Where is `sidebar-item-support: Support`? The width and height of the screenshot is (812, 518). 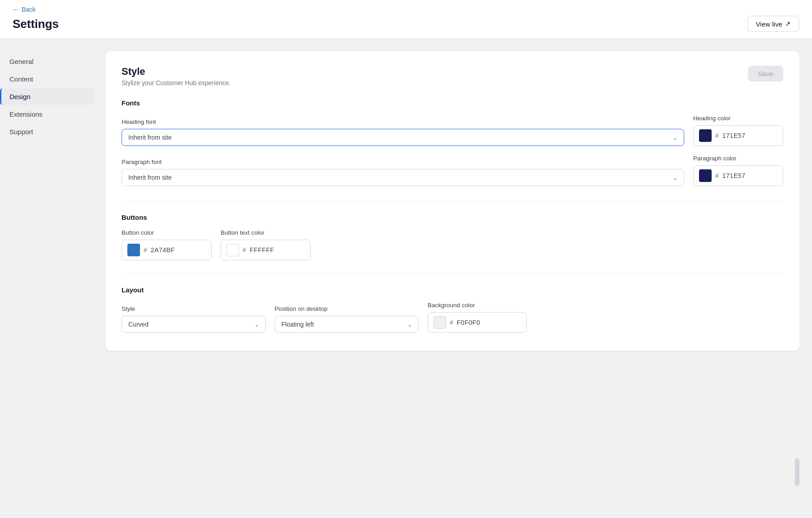
sidebar-item-support: Support is located at coordinates (47, 132).